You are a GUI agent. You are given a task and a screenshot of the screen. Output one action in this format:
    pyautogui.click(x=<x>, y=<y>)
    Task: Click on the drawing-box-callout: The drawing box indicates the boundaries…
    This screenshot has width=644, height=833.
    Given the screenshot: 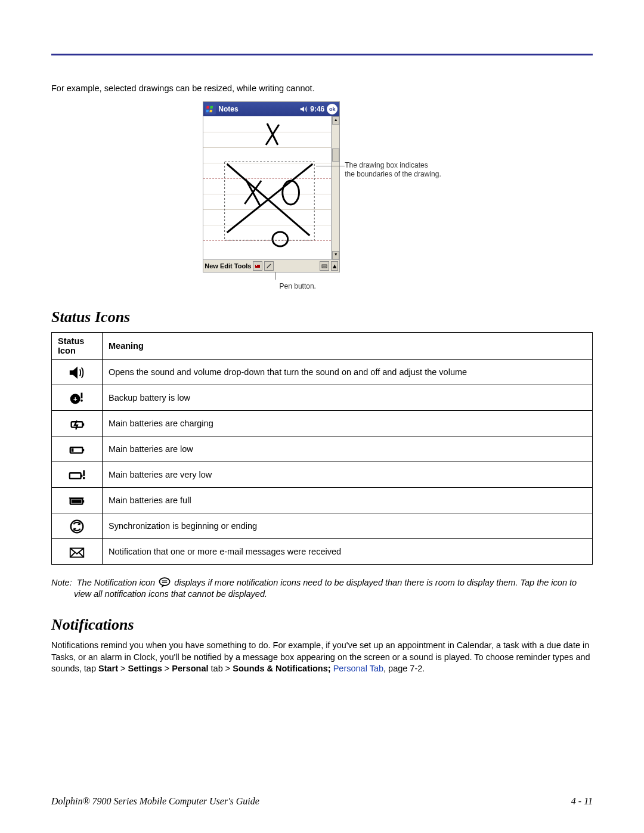 What is the action you would take?
    pyautogui.click(x=392, y=170)
    